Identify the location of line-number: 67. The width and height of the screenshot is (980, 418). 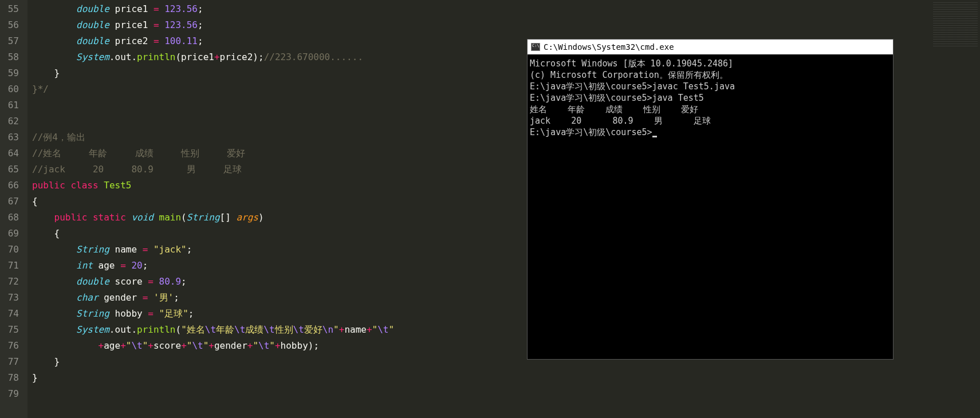
(11, 202).